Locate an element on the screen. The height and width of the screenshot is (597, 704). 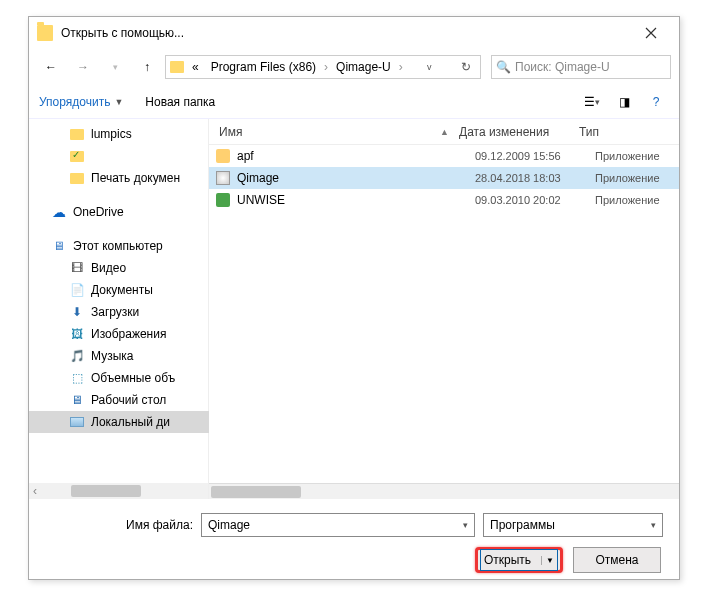
tree-item: lumpics is located at coordinates (119, 134).